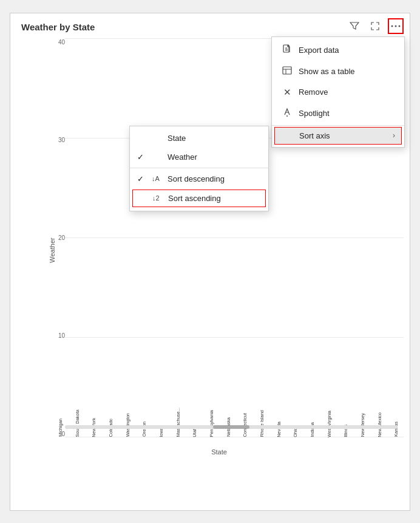 This screenshot has height=523, width=420. Describe the element at coordinates (327, 72) in the screenshot. I see `table-label: Show as a table` at that location.